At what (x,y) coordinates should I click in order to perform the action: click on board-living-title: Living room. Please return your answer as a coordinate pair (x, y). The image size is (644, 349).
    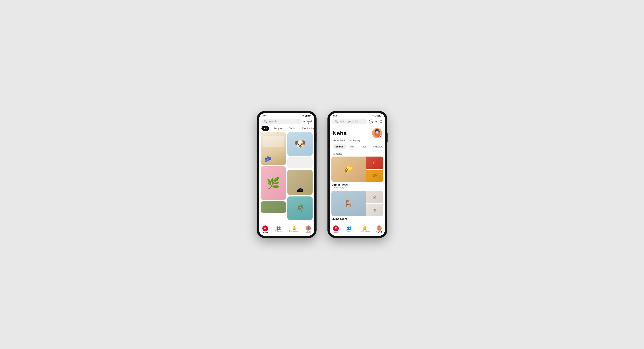
    Looking at the image, I should click on (358, 219).